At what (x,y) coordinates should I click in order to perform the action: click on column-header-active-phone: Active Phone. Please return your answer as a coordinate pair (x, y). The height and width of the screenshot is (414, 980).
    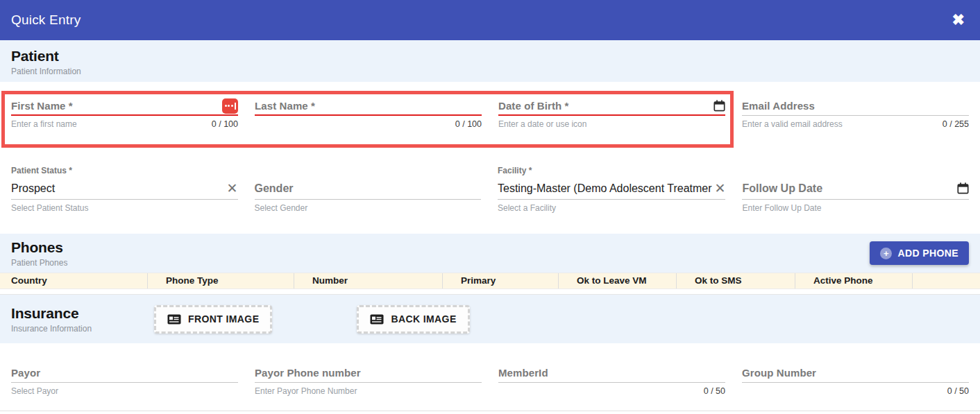
    Looking at the image, I should click on (854, 281).